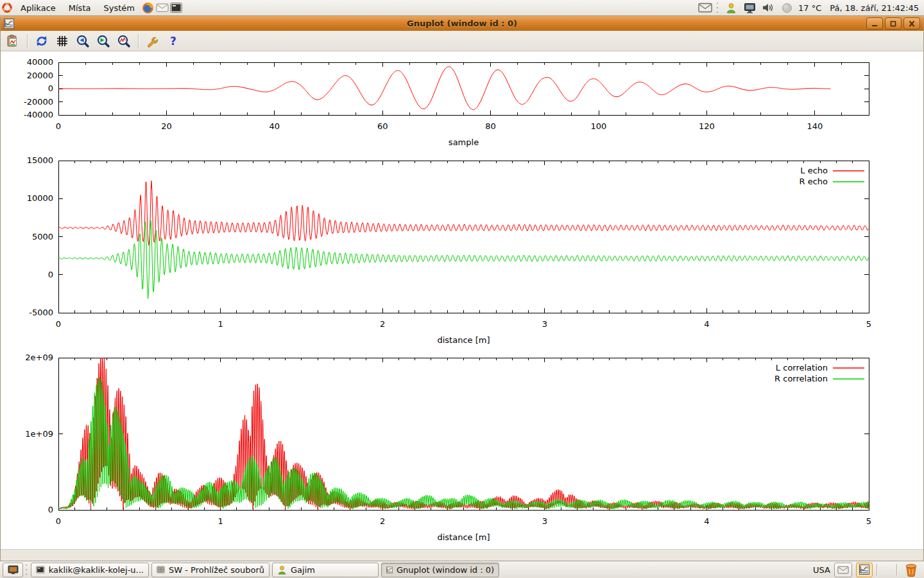 This screenshot has height=578, width=924. What do you see at coordinates (707, 126) in the screenshot?
I see `svg-text: 120` at bounding box center [707, 126].